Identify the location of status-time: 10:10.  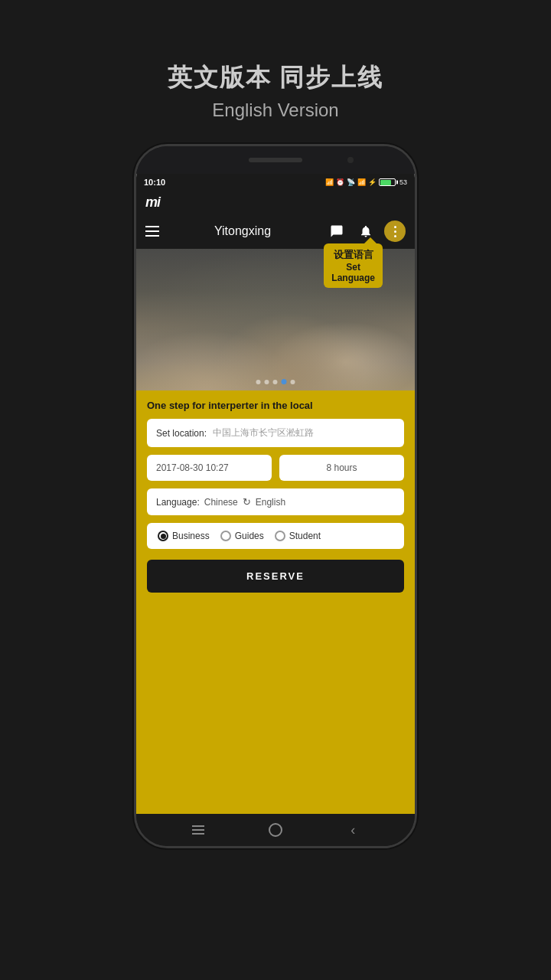
(155, 182).